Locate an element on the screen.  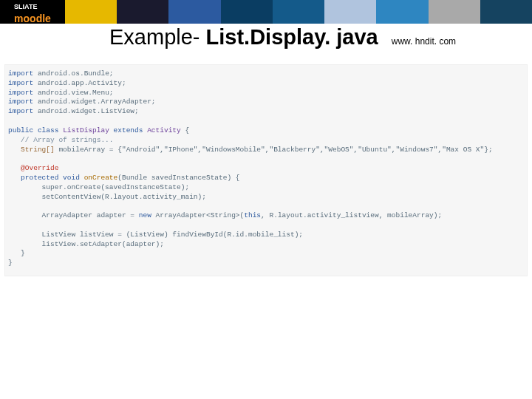
code-text: ListView listView = (ListView) findViewB… is located at coordinates (155, 235).